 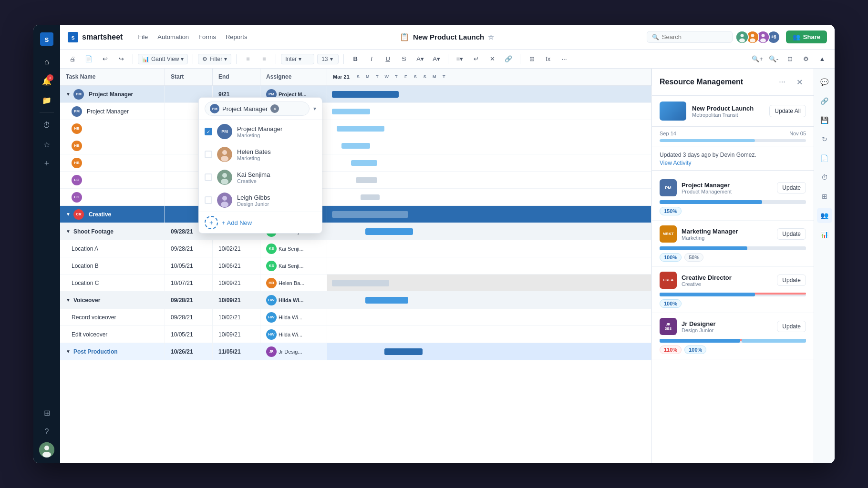 I want to click on rp-resource-icon: 👥, so click(x=825, y=215).